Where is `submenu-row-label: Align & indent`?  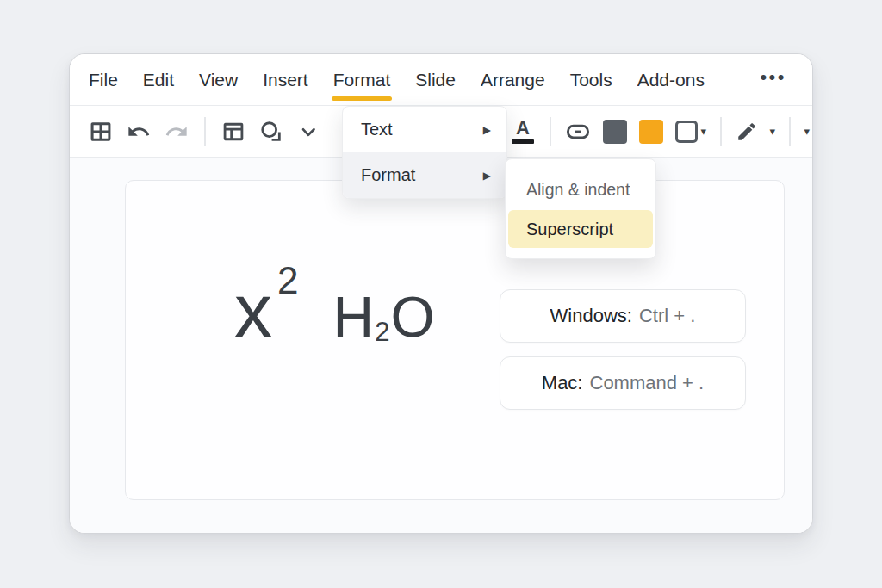
submenu-row-label: Align & indent is located at coordinates (578, 189).